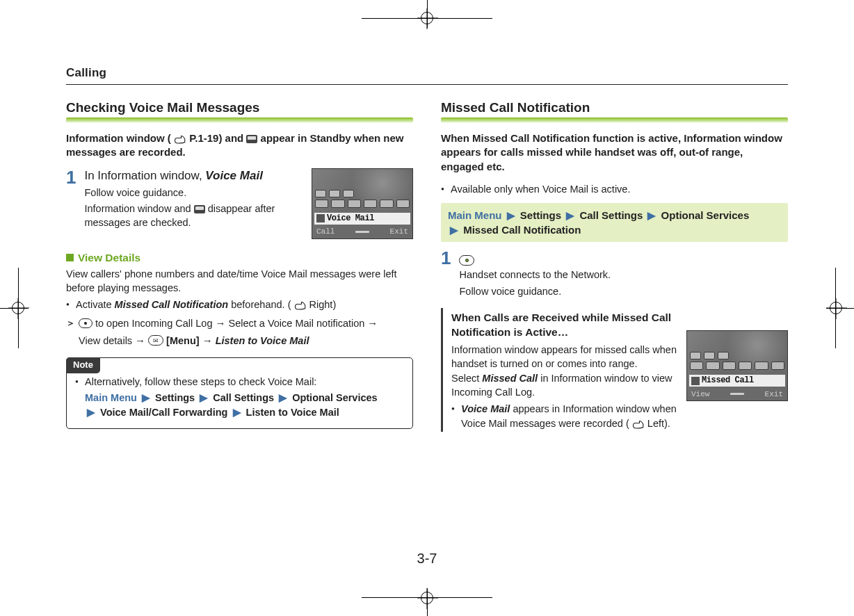 The image size is (854, 616). Describe the element at coordinates (185, 199) in the screenshot. I see `step-1: 1 In Information window, Voice Mail Foll…` at that location.